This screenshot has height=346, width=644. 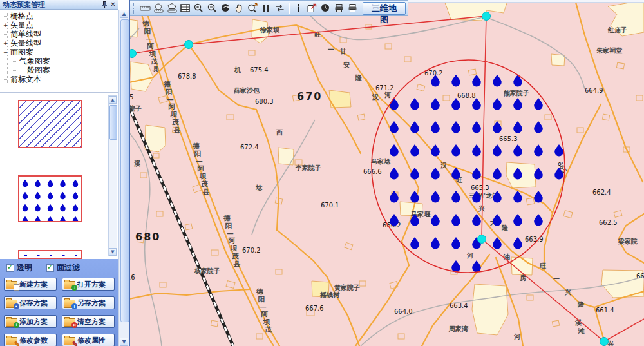 What do you see at coordinates (556, 278) in the screenshot?
I see `place-label: 一` at bounding box center [556, 278].